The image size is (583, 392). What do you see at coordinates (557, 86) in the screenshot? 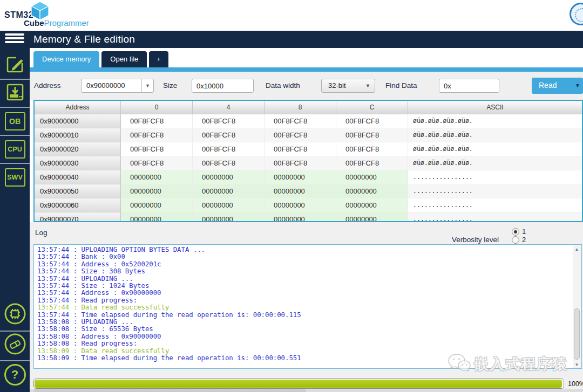
I see `read-button: Read ▼` at bounding box center [557, 86].